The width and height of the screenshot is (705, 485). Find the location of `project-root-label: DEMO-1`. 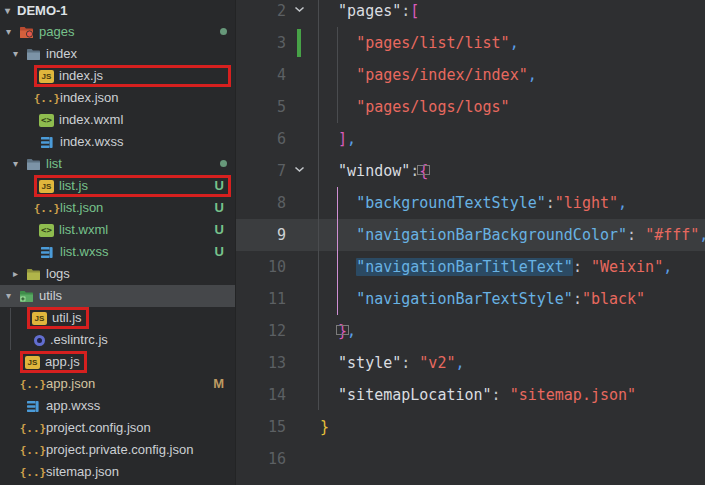

project-root-label: DEMO-1 is located at coordinates (42, 11).